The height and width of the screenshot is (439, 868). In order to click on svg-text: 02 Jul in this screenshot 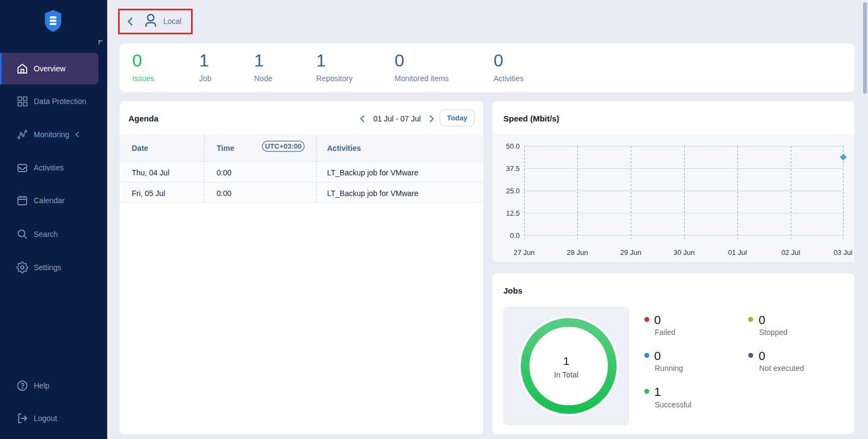, I will do `click(791, 253)`.